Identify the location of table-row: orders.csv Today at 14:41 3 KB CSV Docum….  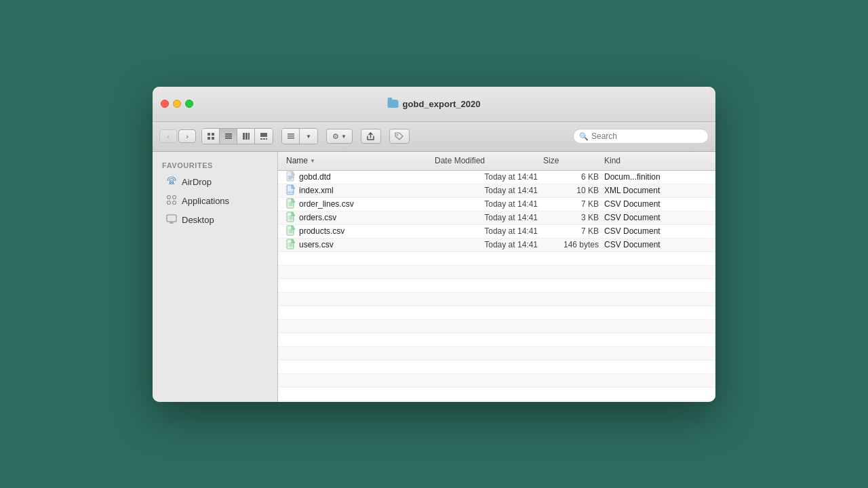
(496, 218).